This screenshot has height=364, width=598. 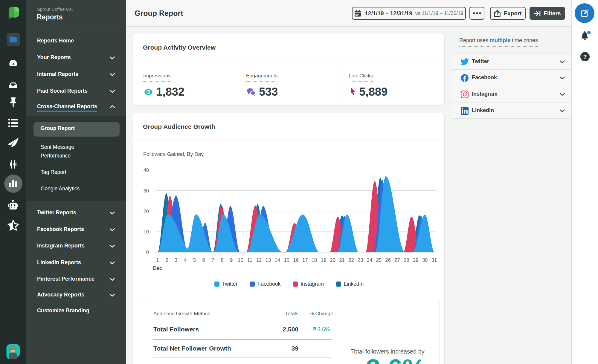 I want to click on svg-text: 5, so click(x=194, y=260).